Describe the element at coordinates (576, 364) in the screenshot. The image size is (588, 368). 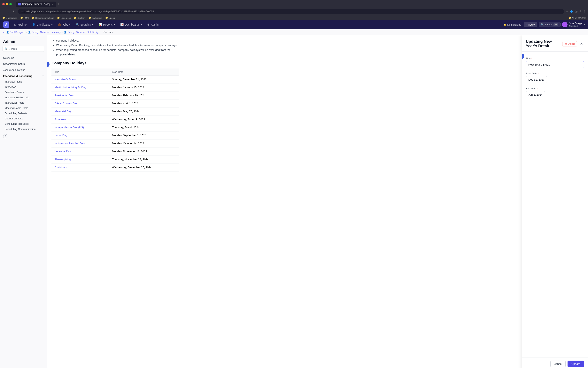
I see `update-button: Update` at that location.